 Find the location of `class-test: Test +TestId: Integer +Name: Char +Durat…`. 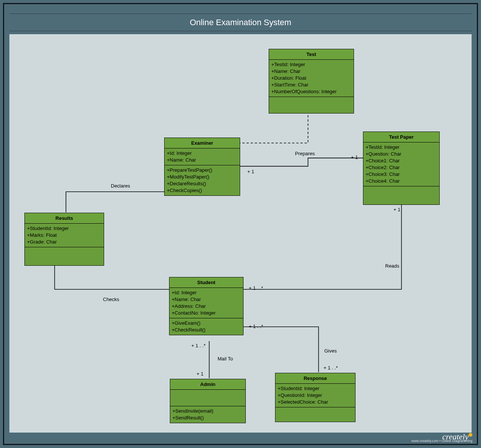

class-test: Test +TestId: Integer +Name: Char +Durat… is located at coordinates (311, 81).